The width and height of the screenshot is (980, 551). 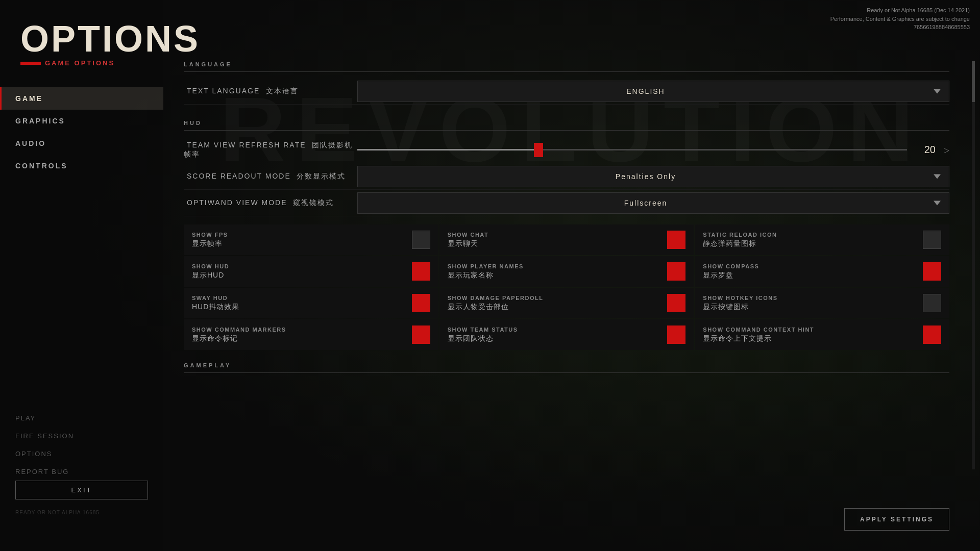 What do you see at coordinates (932, 240) in the screenshot?
I see `toggle-button-static-reload-icon` at bounding box center [932, 240].